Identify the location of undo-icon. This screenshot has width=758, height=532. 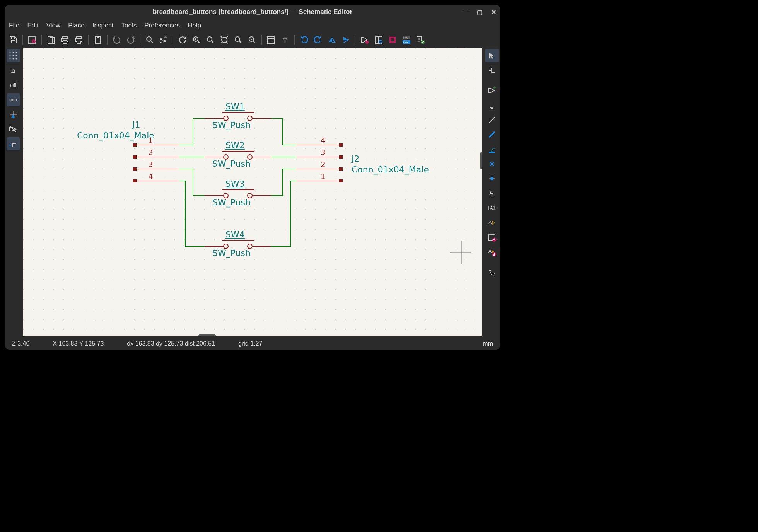
(117, 40).